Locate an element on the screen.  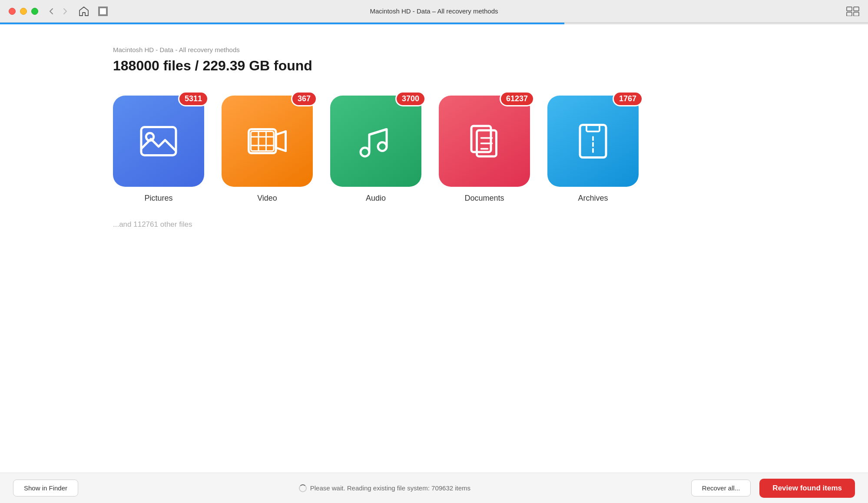
archives-label: Archives is located at coordinates (593, 198).